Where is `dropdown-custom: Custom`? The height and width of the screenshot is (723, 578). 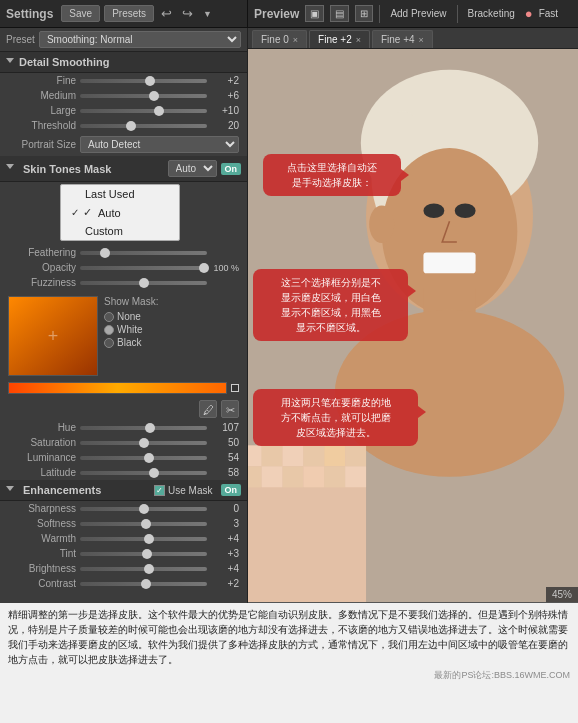
dropdown-custom: Custom is located at coordinates (120, 231).